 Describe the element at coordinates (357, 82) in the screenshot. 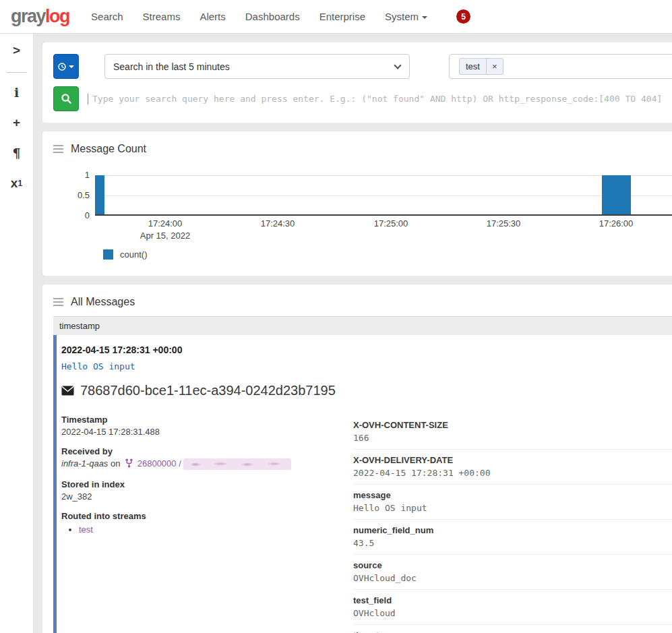

I see `search-bar-panel: Search in the last 5 minutes test ×` at that location.